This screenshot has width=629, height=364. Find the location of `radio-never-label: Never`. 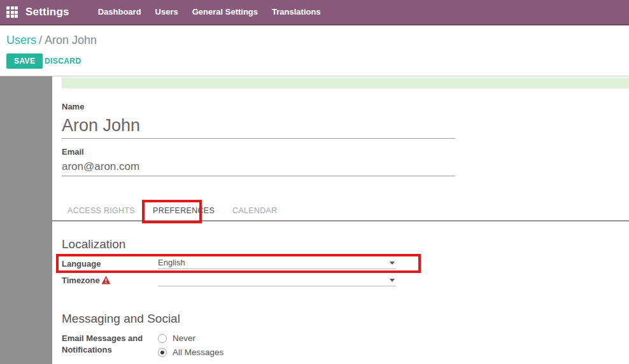

radio-never-label: Never is located at coordinates (184, 339).